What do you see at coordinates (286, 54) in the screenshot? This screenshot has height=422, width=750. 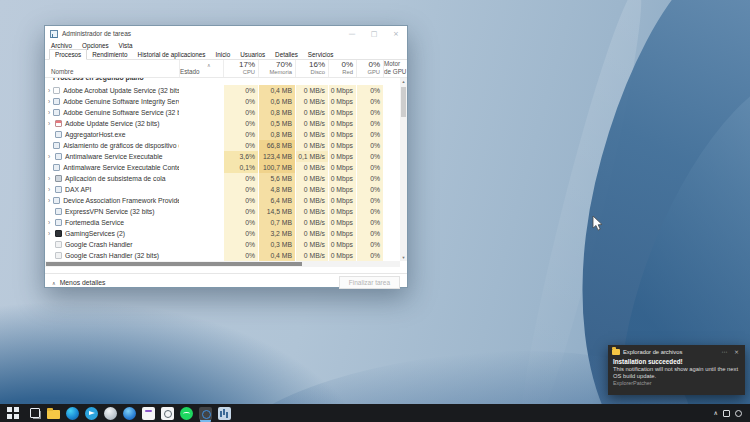 I see `tab-detalles: Detalles` at bounding box center [286, 54].